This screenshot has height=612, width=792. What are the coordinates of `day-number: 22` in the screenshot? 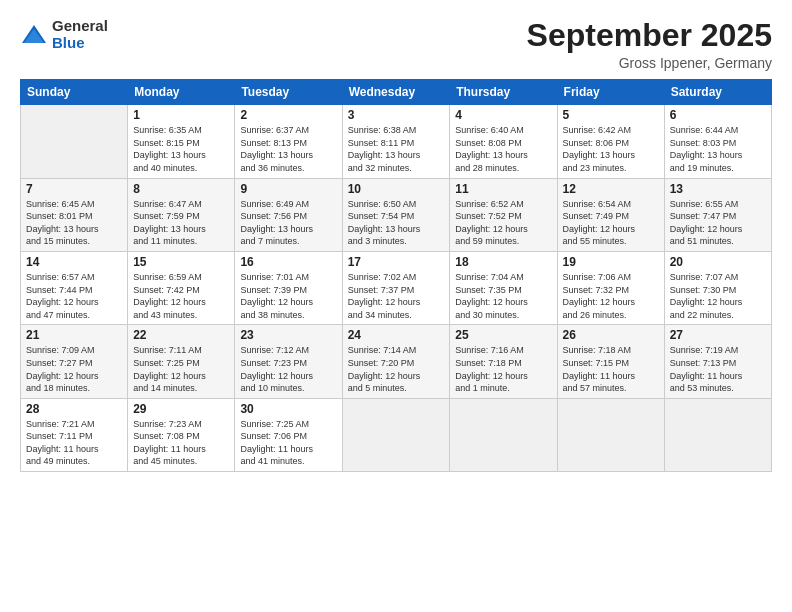 It's located at (181, 335).